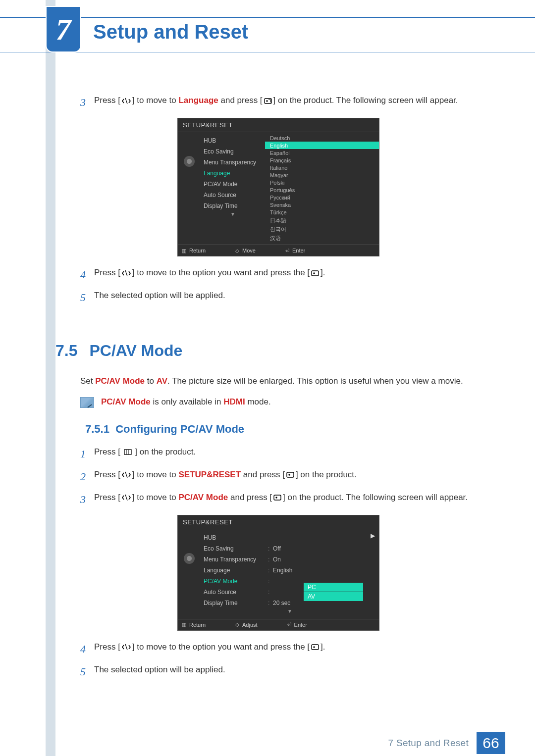 This screenshot has width=535, height=756. Describe the element at coordinates (333, 592) in the screenshot. I see `osd-options-dropdown: PC AV` at that location.